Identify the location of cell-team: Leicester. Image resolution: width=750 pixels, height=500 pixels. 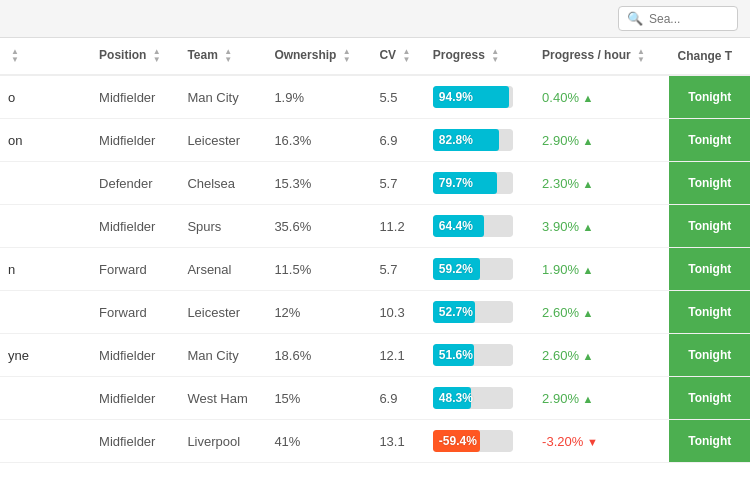
(222, 312).